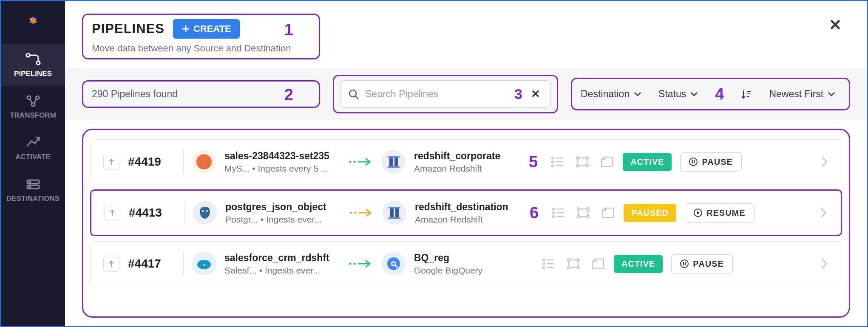 This screenshot has height=327, width=868. I want to click on nav-label: PIPELINES, so click(33, 74).